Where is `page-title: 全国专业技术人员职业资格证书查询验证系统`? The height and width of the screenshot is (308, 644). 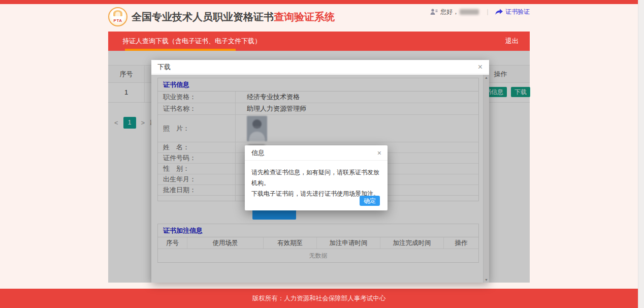 page-title: 全国专业技术人员职业资格证书查询验证系统 is located at coordinates (233, 17).